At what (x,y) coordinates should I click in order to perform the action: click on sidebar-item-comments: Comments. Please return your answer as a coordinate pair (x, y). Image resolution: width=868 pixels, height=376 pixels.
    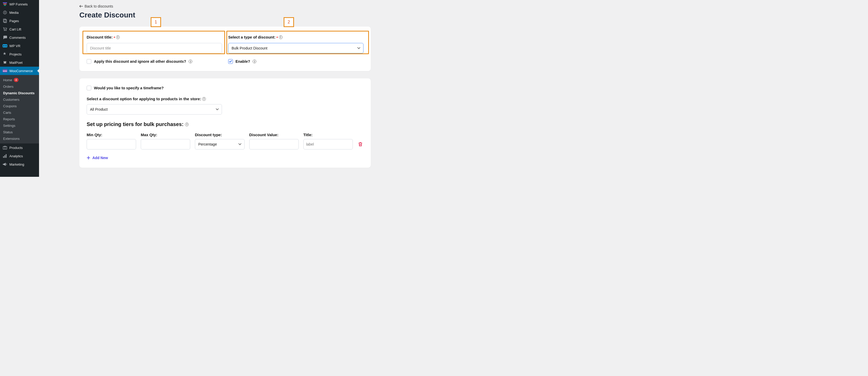
    Looking at the image, I should click on (20, 38).